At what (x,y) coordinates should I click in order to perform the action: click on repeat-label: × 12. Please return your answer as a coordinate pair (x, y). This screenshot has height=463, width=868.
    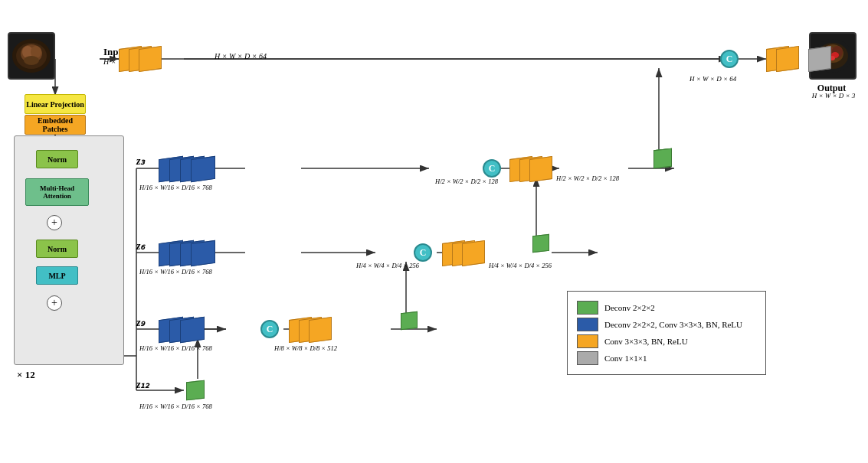
    Looking at the image, I should click on (26, 375).